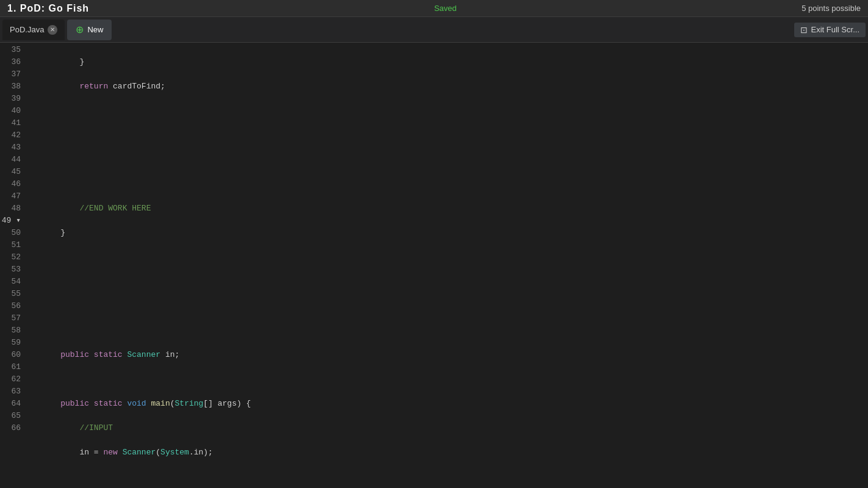 This screenshot has height=488, width=868. Describe the element at coordinates (13, 123) in the screenshot. I see `ln-41: 41` at that location.